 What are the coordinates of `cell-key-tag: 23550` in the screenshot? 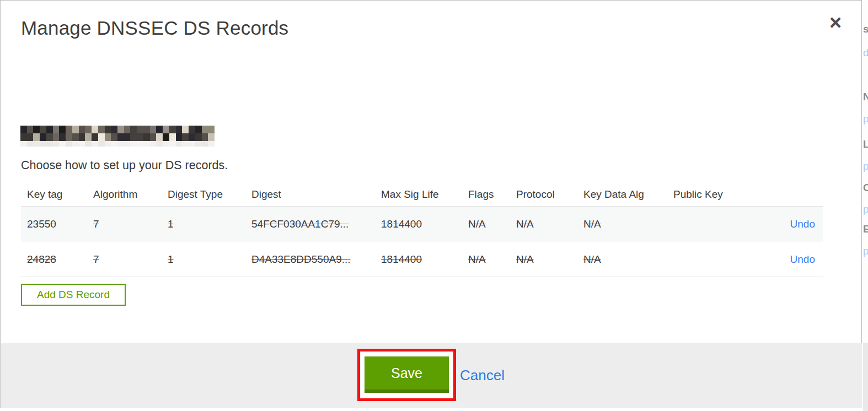 It's located at (42, 224).